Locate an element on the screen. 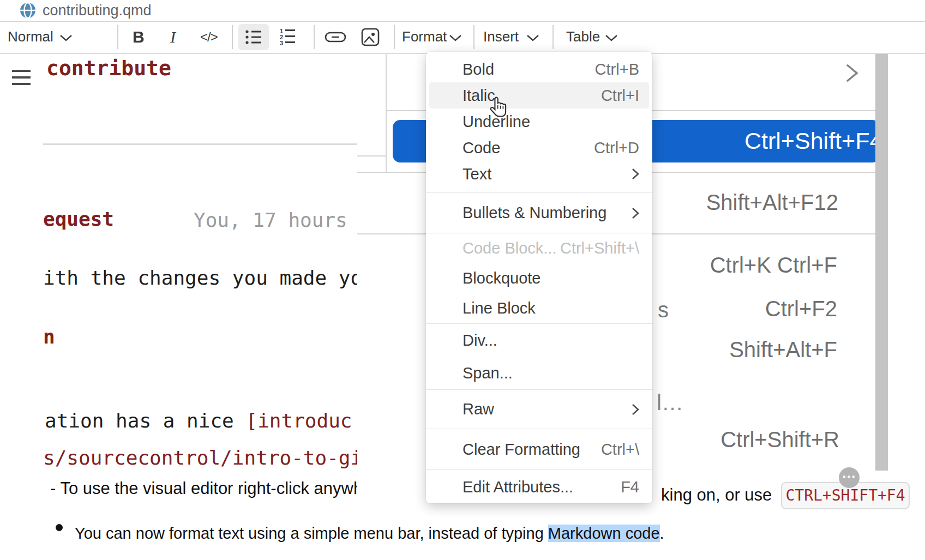 The width and height of the screenshot is (925, 560). table-menu-button: Table is located at coordinates (583, 37).